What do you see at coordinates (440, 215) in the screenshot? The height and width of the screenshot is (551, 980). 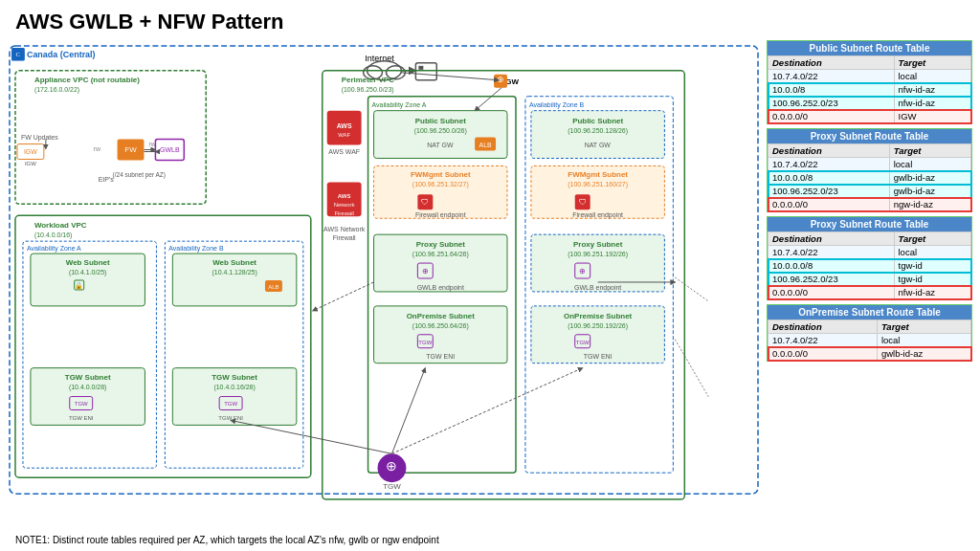 I see `svg-text: Firewall endpoint` at bounding box center [440, 215].